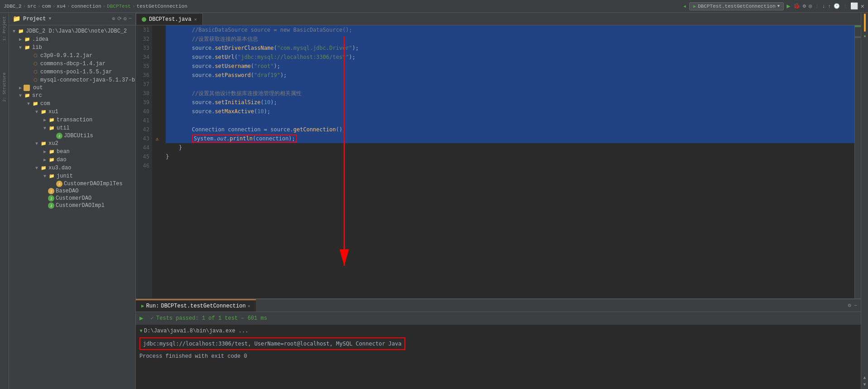  I want to click on breadcrumb-method: testGetConnection, so click(162, 6).